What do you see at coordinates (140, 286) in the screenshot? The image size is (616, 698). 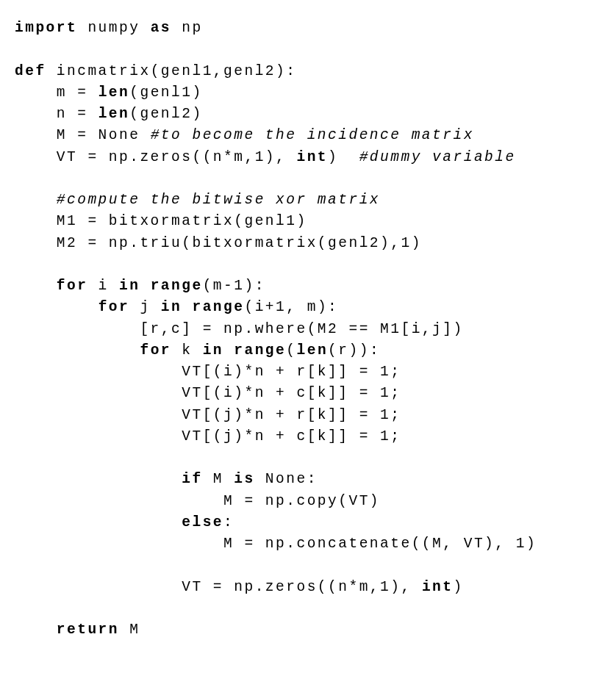 I see `line-13: for i in range(m-1):` at bounding box center [140, 286].